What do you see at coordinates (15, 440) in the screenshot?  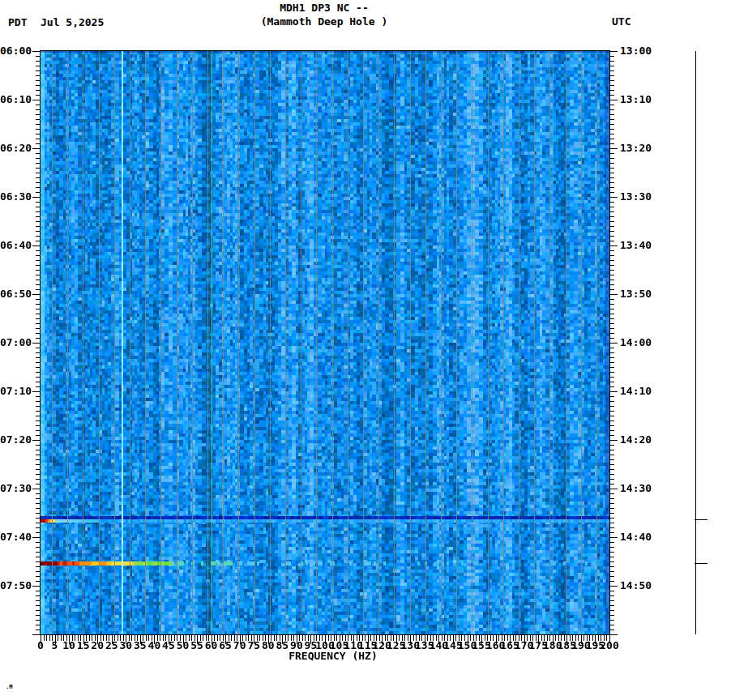 I see `left-time-label: 07:20` at bounding box center [15, 440].